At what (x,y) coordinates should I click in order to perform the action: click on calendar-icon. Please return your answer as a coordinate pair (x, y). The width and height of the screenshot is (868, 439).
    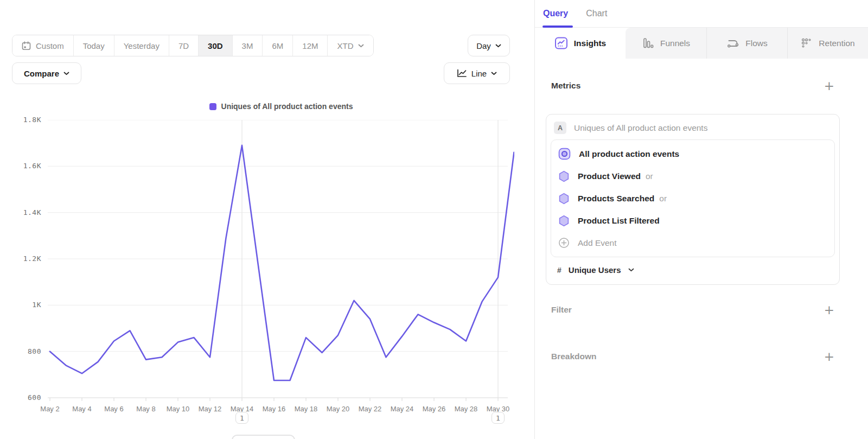
    Looking at the image, I should click on (26, 46).